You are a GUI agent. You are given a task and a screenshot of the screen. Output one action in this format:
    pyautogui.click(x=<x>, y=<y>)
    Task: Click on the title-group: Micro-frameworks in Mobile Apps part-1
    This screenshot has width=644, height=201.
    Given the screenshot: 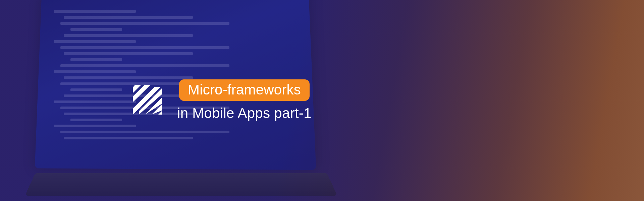 What is the action you would take?
    pyautogui.click(x=221, y=100)
    